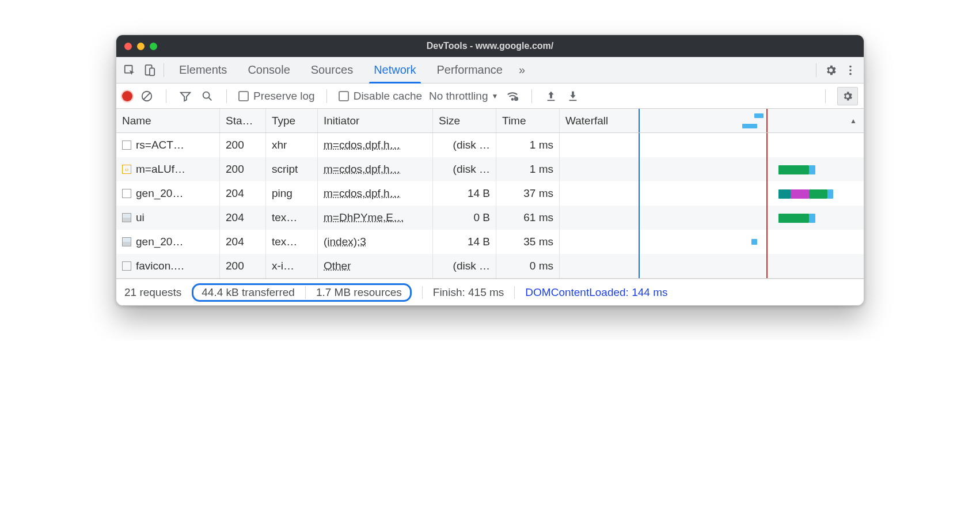 Image resolution: width=980 pixels, height=524 pixels. Describe the element at coordinates (490, 266) in the screenshot. I see `table-row: favicon.…200x-i…Other(disk …0 ms` at that location.